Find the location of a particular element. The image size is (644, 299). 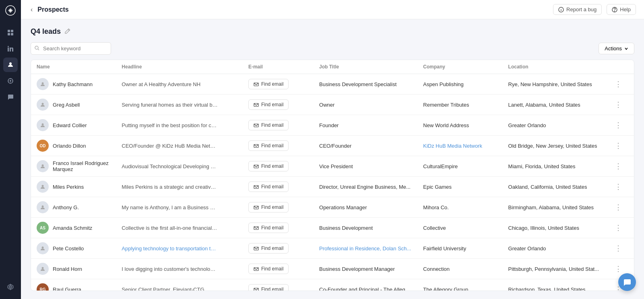

help-label: Help is located at coordinates (625, 10).